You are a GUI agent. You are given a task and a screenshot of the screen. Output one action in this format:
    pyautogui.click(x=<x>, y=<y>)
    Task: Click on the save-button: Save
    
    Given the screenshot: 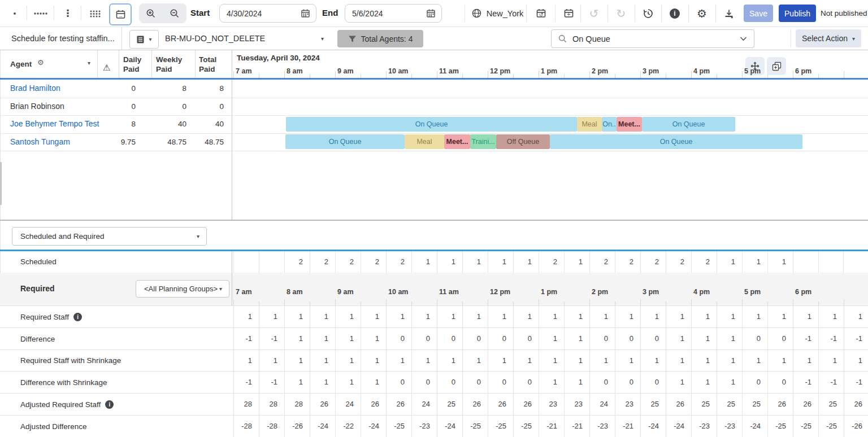 What is the action you would take?
    pyautogui.click(x=758, y=14)
    